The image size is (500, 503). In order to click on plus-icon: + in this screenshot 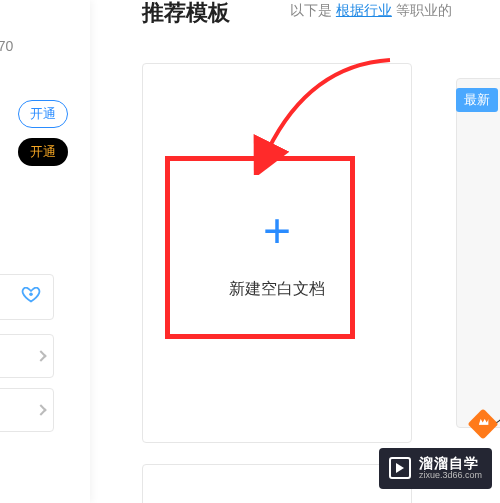, I will do `click(277, 231)`.